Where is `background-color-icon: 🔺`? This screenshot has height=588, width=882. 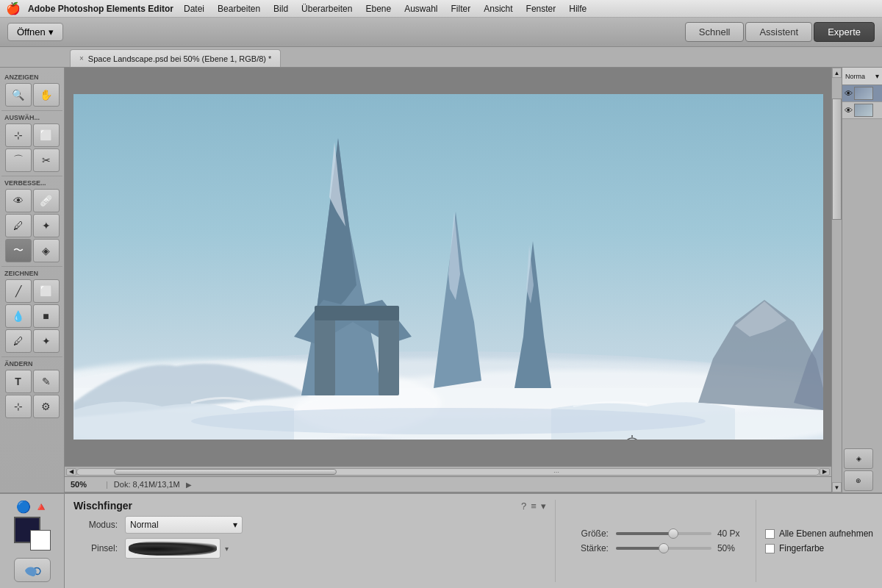
background-color-icon: 🔺 is located at coordinates (41, 507).